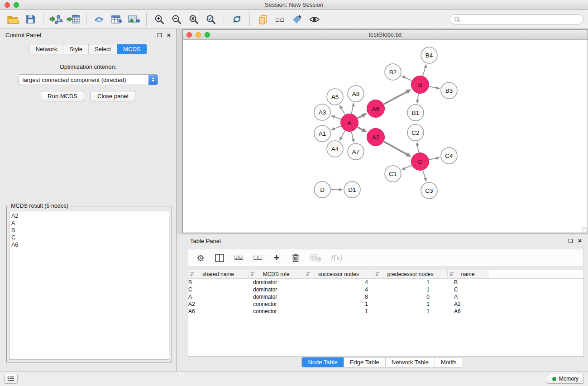  What do you see at coordinates (352, 110) in the screenshot?
I see `graph-edge-A-A8` at bounding box center [352, 110].